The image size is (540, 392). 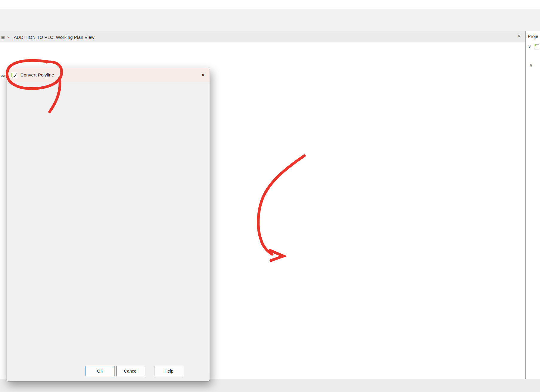 What do you see at coordinates (54, 37) in the screenshot?
I see `view-tab-title: ADDITION TO PLC: Working Plan View` at bounding box center [54, 37].